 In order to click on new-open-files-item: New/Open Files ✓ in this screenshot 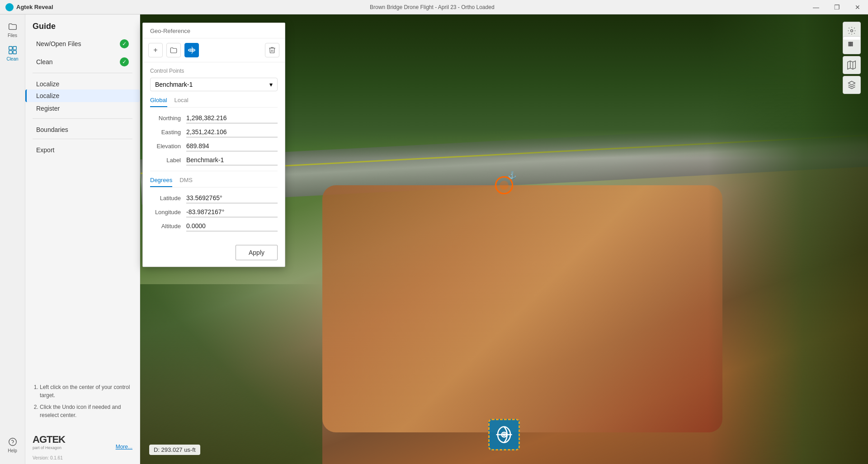, I will do `click(82, 44)`.